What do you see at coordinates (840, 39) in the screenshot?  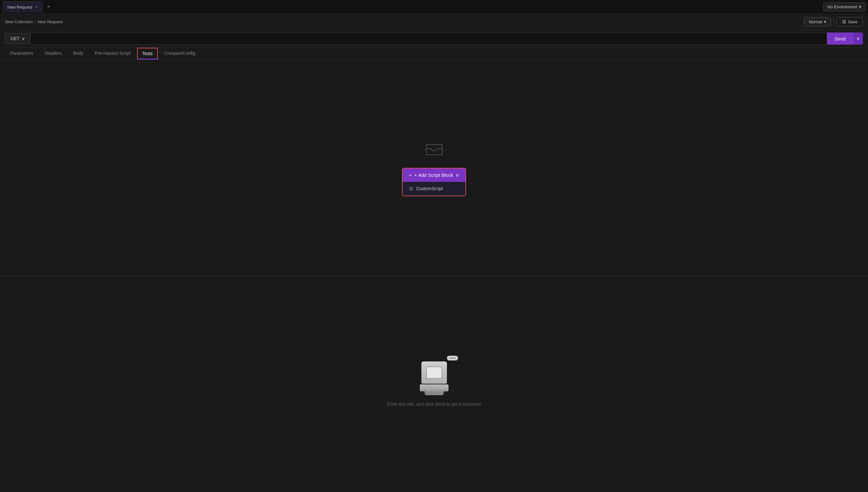 I see `send-button: Send` at bounding box center [840, 39].